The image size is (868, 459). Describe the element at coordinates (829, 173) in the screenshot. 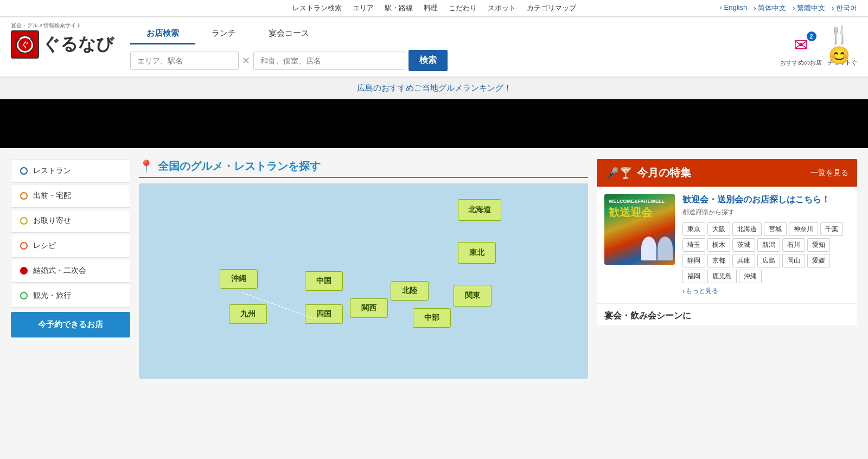

I see `view-all-link: 一覧を見る` at that location.